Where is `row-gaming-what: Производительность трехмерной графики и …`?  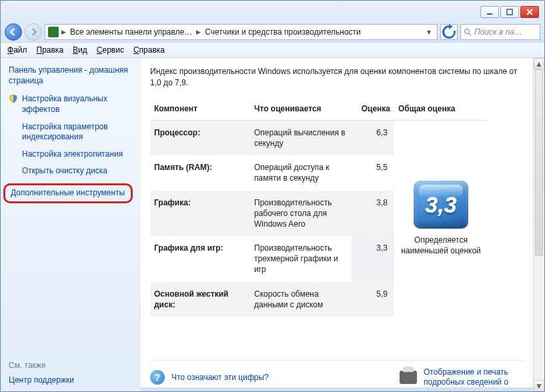
row-gaming-what: Производительность трехмерной графики и … is located at coordinates (301, 259).